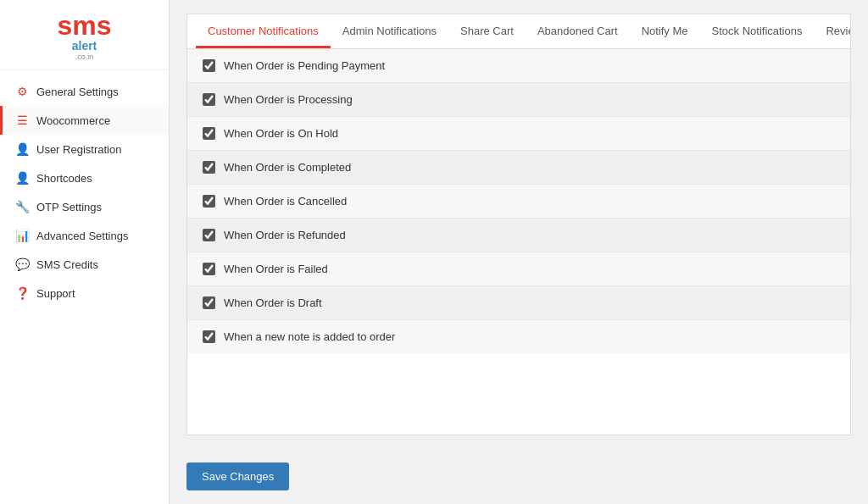 The width and height of the screenshot is (868, 504). I want to click on notification-row-new-note: When a new note is added to order, so click(519, 337).